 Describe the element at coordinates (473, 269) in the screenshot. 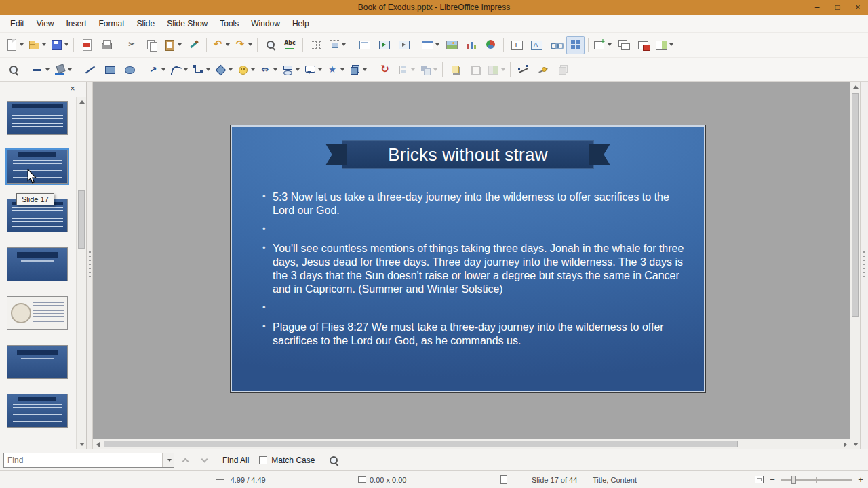

I see `slide-bullet: You'll see countless mentions of things …` at that location.